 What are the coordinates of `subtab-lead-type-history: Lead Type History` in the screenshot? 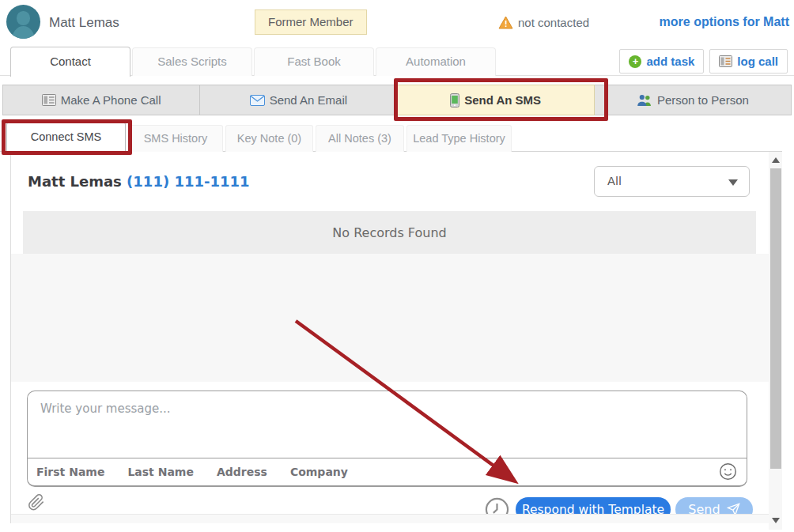 It's located at (459, 138).